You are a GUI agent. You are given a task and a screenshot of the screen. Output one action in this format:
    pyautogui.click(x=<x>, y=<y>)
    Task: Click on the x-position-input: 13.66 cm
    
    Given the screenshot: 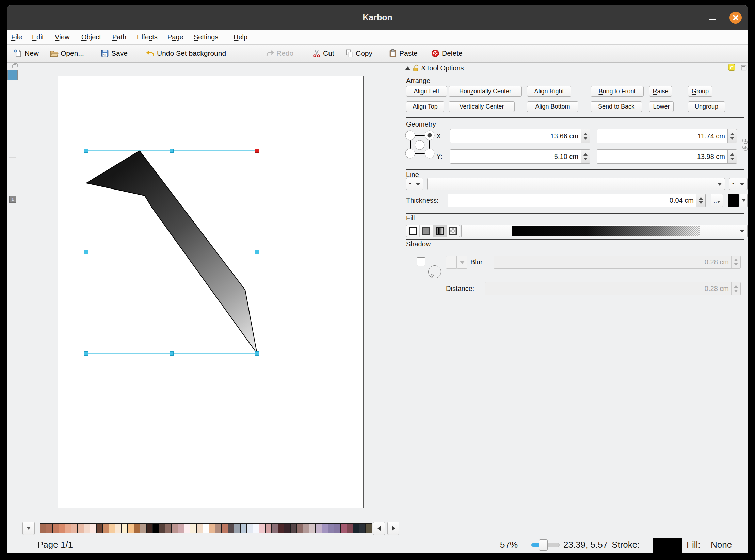 What is the action you would take?
    pyautogui.click(x=520, y=136)
    